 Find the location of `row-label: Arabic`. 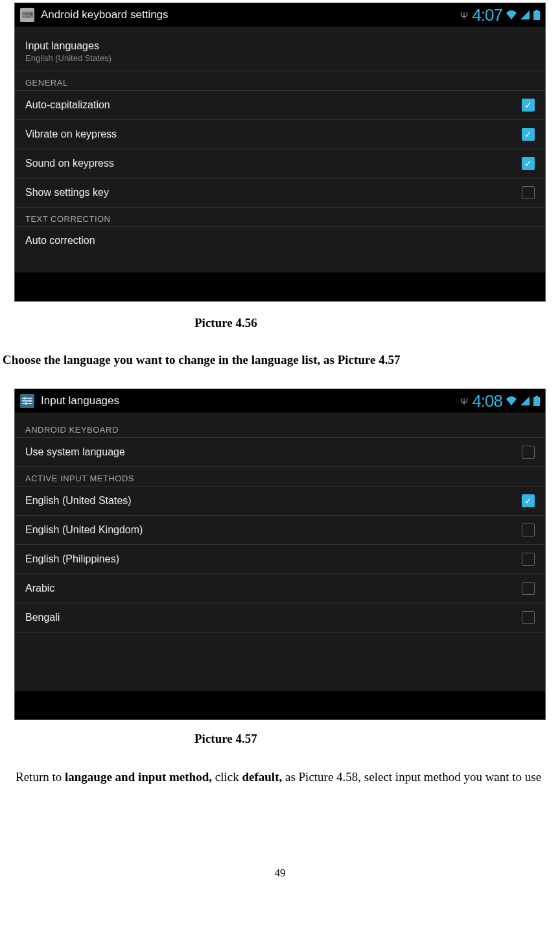

row-label: Arabic is located at coordinates (274, 588).